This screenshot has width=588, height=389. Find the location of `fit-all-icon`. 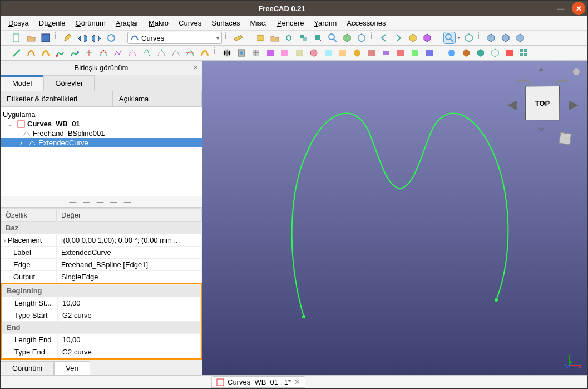

fit-all-icon is located at coordinates (333, 38).